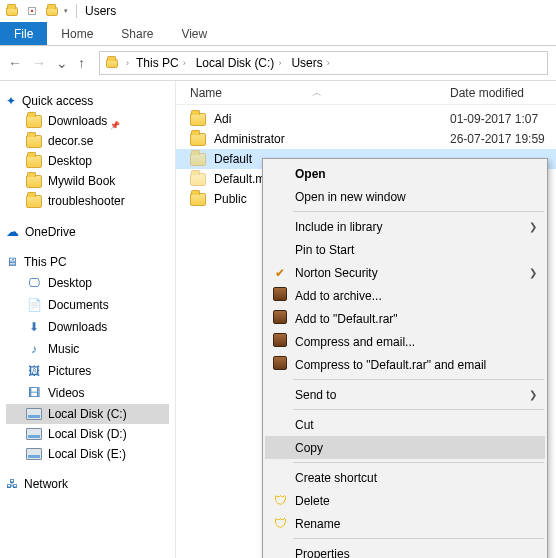 This screenshot has height=558, width=556. I want to click on ctx-cut: Cut, so click(405, 424).